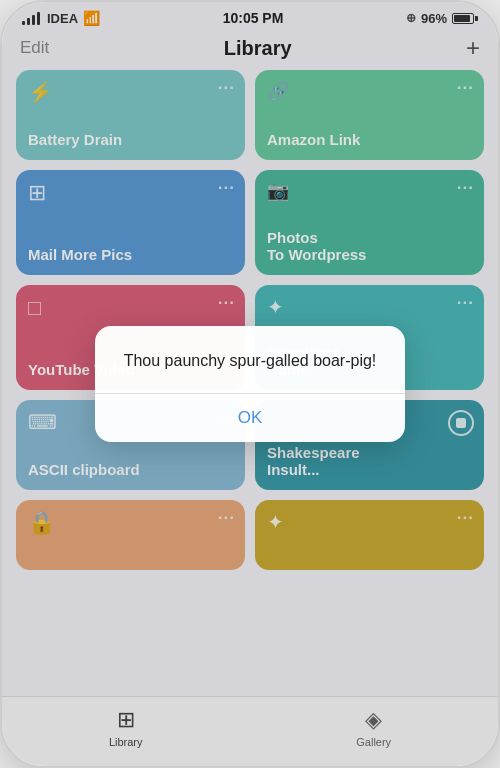 This screenshot has height=768, width=500. I want to click on dialog-message: Thou paunchy spur-galled boar-pig!, so click(250, 361).